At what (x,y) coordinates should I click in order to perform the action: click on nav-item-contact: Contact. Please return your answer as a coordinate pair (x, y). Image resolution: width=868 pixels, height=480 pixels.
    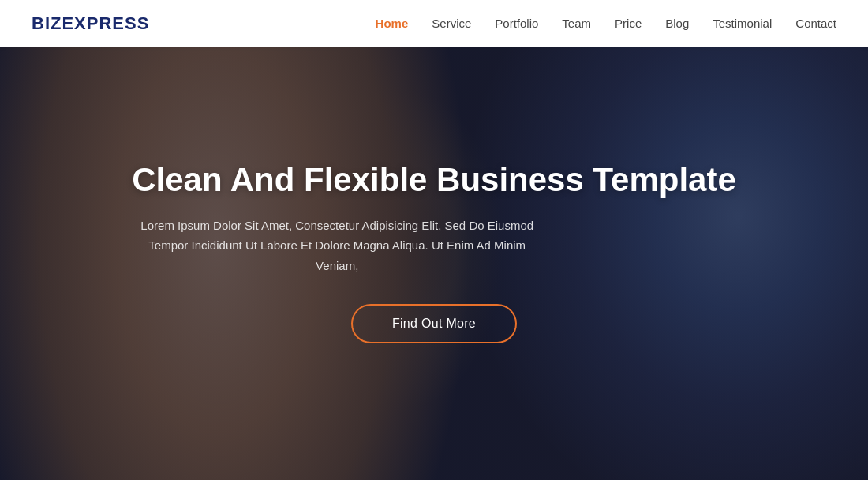
    Looking at the image, I should click on (816, 24).